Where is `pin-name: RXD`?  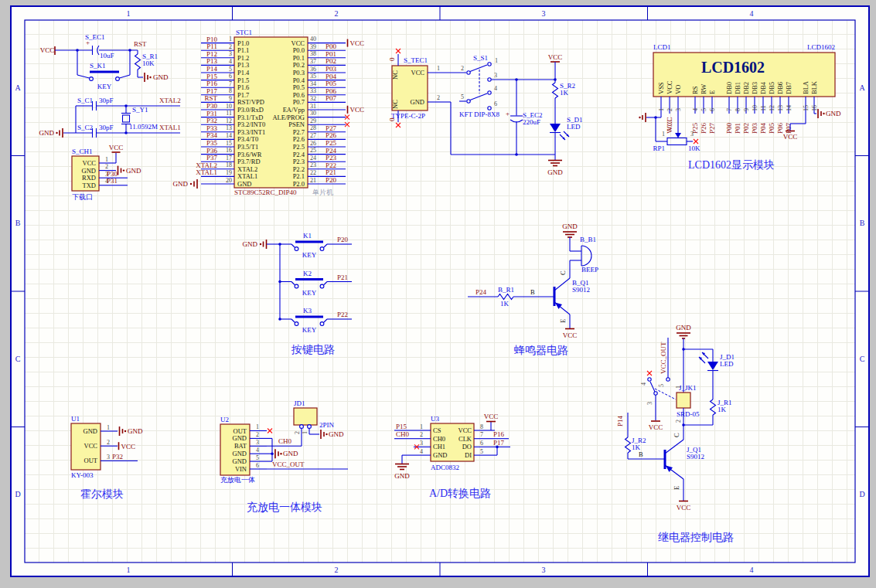 pin-name: RXD is located at coordinates (89, 178).